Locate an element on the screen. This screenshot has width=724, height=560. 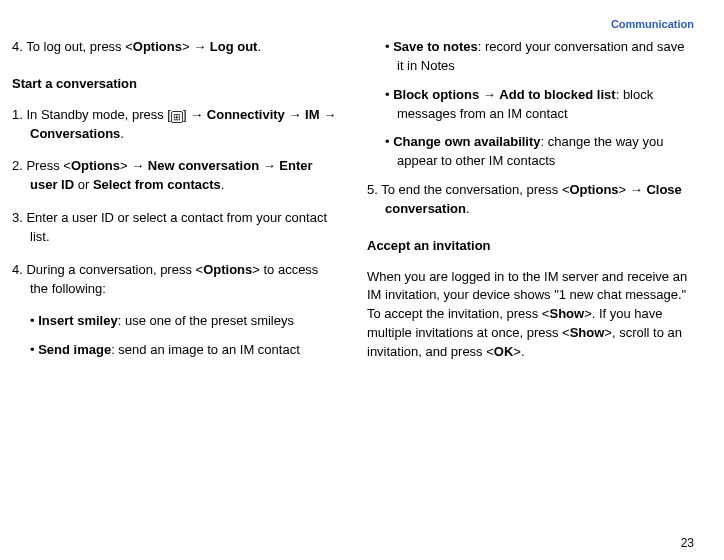
select-from-contacts-label: Select from contacts is located at coordinates (157, 184).